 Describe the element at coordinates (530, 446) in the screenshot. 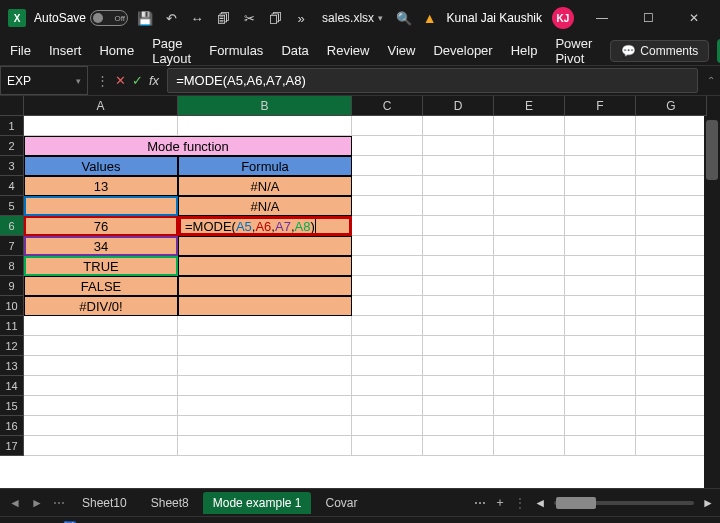

I see `cell-E17` at that location.